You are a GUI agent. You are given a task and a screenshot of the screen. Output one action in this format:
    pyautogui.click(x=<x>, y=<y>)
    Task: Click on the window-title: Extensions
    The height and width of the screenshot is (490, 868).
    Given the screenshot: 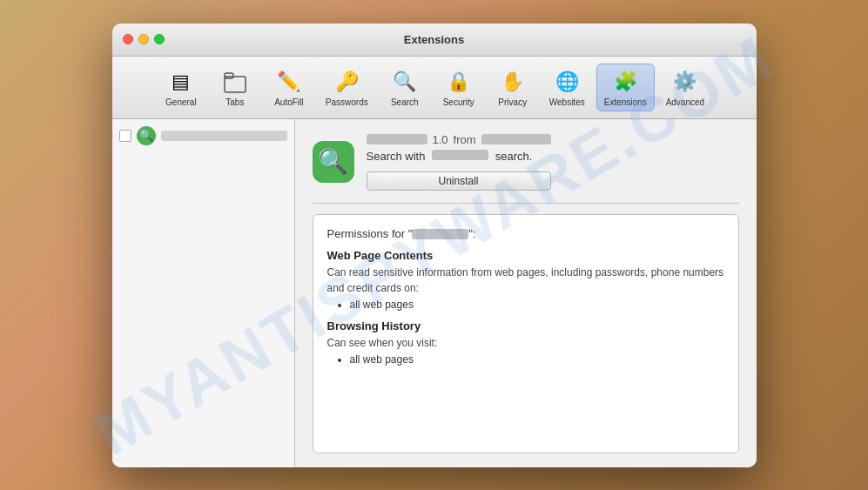 What is the action you would take?
    pyautogui.click(x=434, y=40)
    